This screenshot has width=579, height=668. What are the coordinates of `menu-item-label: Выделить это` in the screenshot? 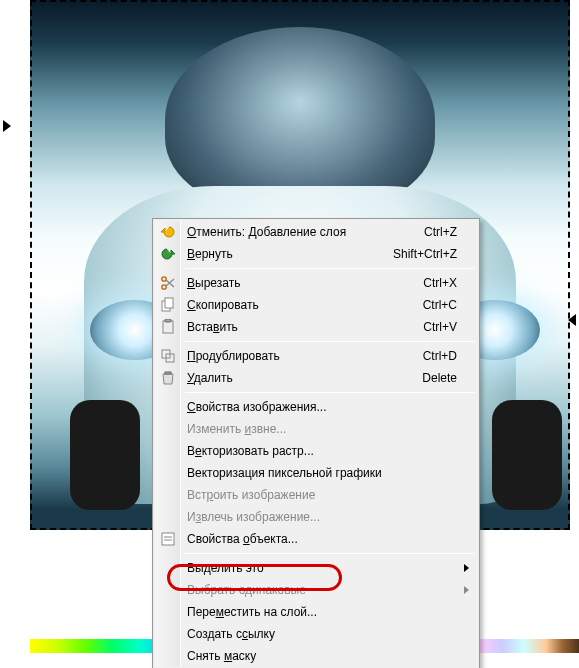 It's located at (322, 568).